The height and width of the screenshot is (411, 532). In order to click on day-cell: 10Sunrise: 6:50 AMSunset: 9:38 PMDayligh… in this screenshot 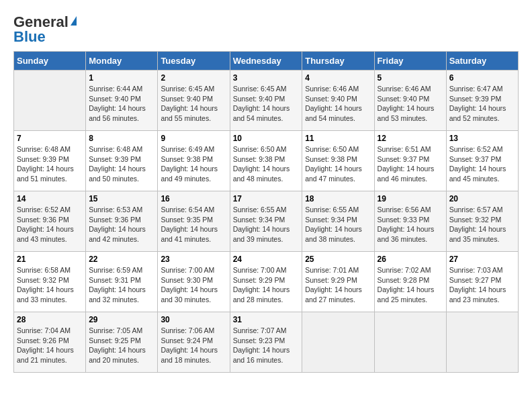, I will do `click(266, 161)`.